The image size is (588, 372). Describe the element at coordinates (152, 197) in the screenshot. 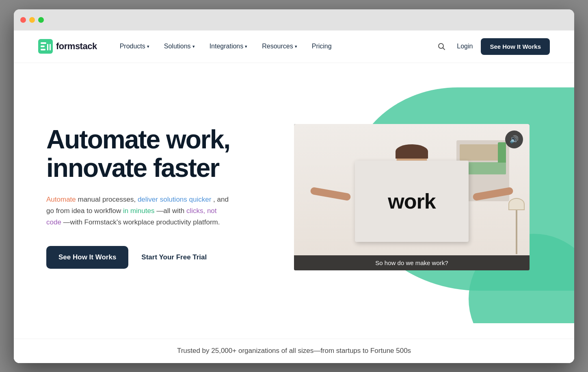

I see `hero-left: Automate work, innovate faster Automate …` at that location.